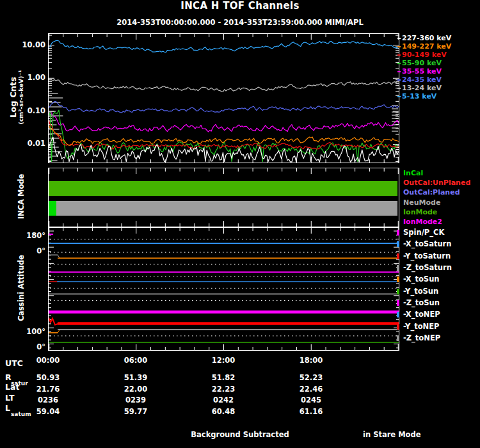 The image size is (480, 448). I want to click on utc-axis-label: UTC, so click(14, 364).